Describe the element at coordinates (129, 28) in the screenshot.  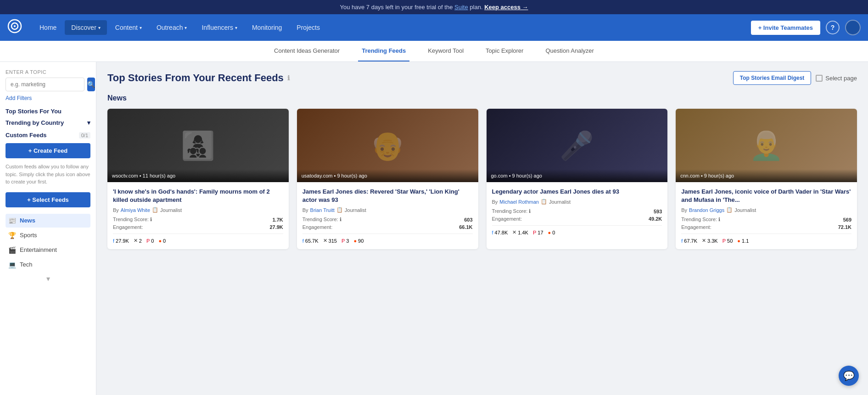
I see `nav-content: Content ▾` at that location.